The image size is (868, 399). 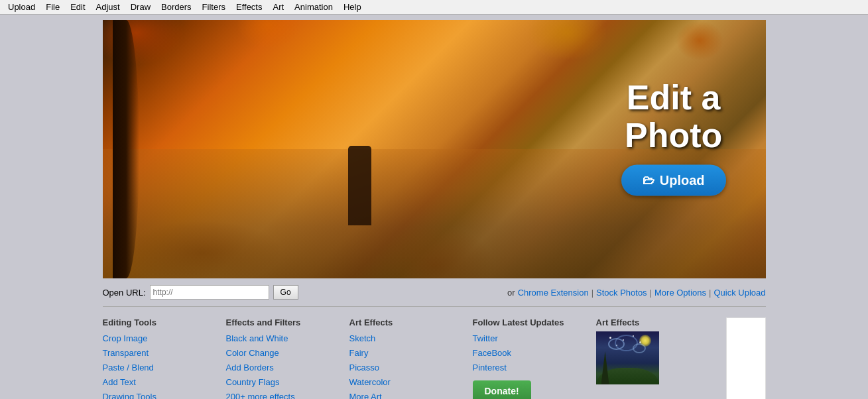 I want to click on art-effects-title: Art Effects, so click(x=411, y=322).